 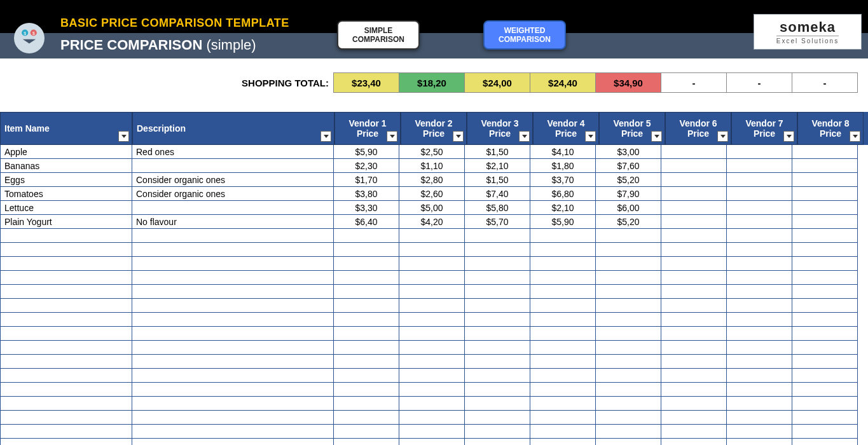 What do you see at coordinates (525, 35) in the screenshot?
I see `weighted-comparison-button: WEIGHTED COMPARISON` at bounding box center [525, 35].